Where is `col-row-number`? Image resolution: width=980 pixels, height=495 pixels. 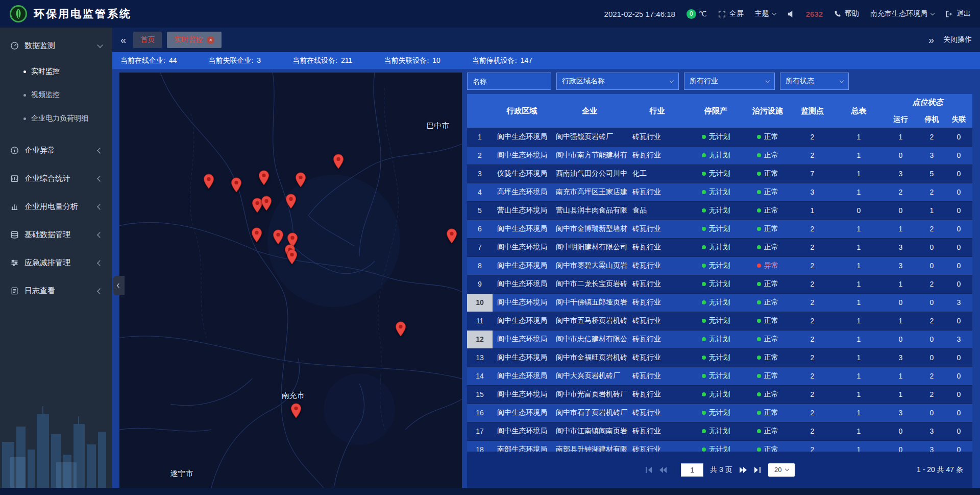
col-row-number is located at coordinates (480, 111).